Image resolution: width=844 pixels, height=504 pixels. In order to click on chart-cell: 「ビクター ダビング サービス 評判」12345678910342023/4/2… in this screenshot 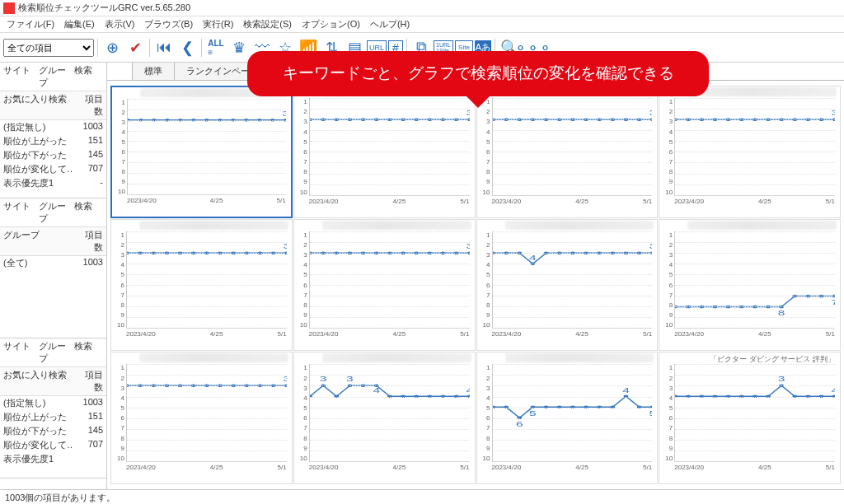, I will do `click(750, 418)`.